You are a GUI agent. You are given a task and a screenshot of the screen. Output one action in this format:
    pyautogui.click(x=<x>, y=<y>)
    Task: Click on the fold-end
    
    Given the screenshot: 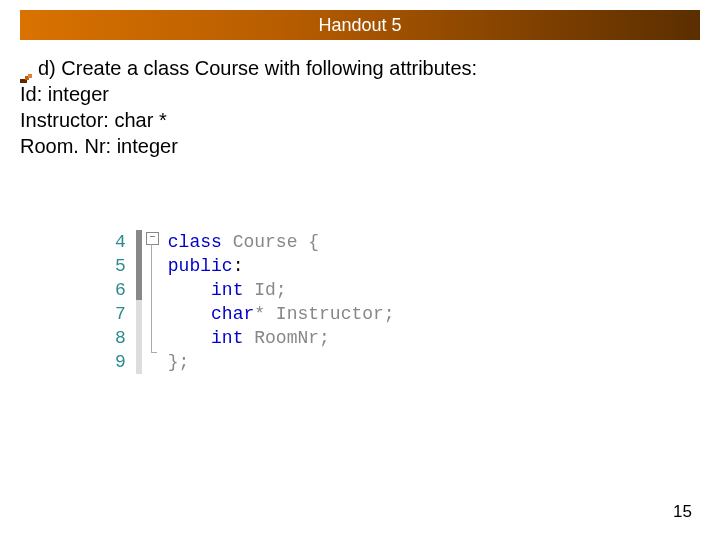 What is the action you would take?
    pyautogui.click(x=154, y=352)
    